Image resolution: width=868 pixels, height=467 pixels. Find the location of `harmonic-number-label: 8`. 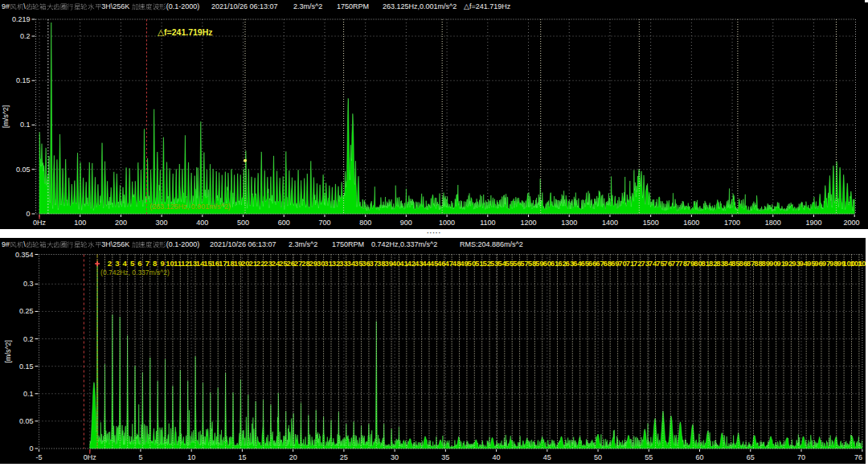

harmonic-number-label: 8 is located at coordinates (154, 264).